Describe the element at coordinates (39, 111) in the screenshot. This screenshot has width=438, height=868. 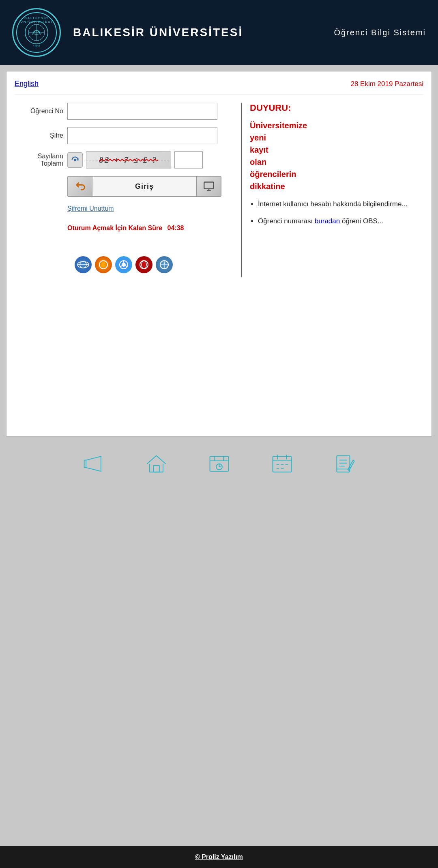
I see `student-no-label: Öğrenci No` at that location.